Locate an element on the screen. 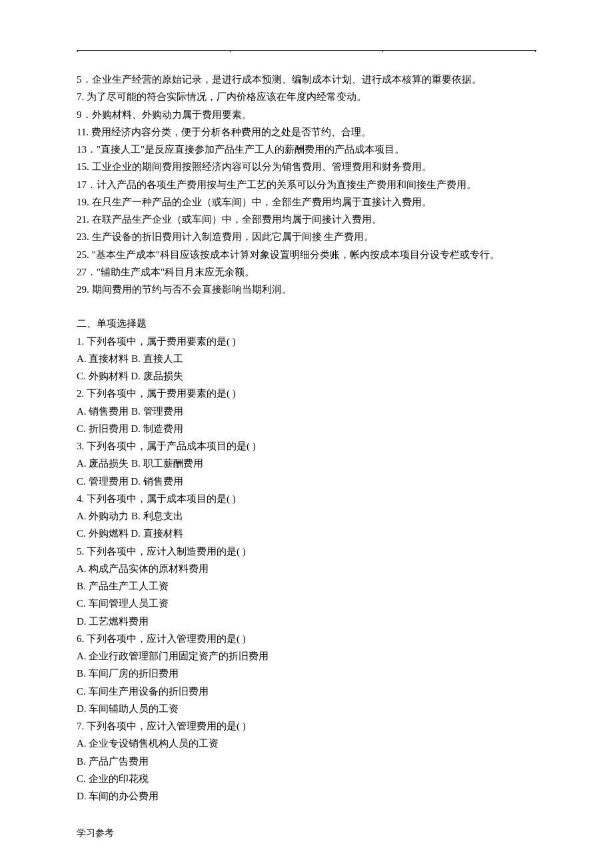  mcq-5-option-c: C. 车间管理人员工资 is located at coordinates (306, 603).